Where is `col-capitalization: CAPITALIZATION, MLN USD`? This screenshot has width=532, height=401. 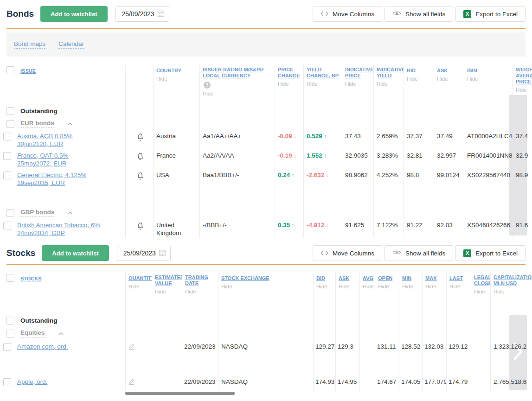
col-capitalization: CAPITALIZATION, MLN USD is located at coordinates (513, 280).